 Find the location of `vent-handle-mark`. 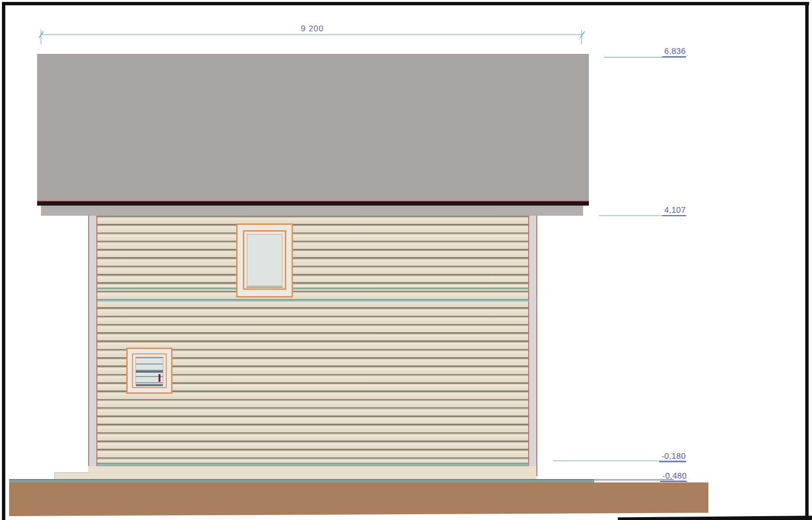

vent-handle-mark is located at coordinates (160, 378).